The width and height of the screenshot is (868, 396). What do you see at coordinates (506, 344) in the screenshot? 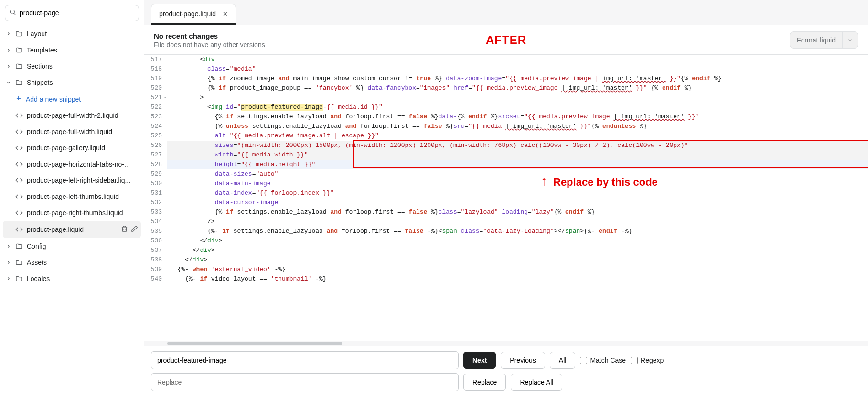
I see `horizontal-scrollbar` at bounding box center [506, 344].